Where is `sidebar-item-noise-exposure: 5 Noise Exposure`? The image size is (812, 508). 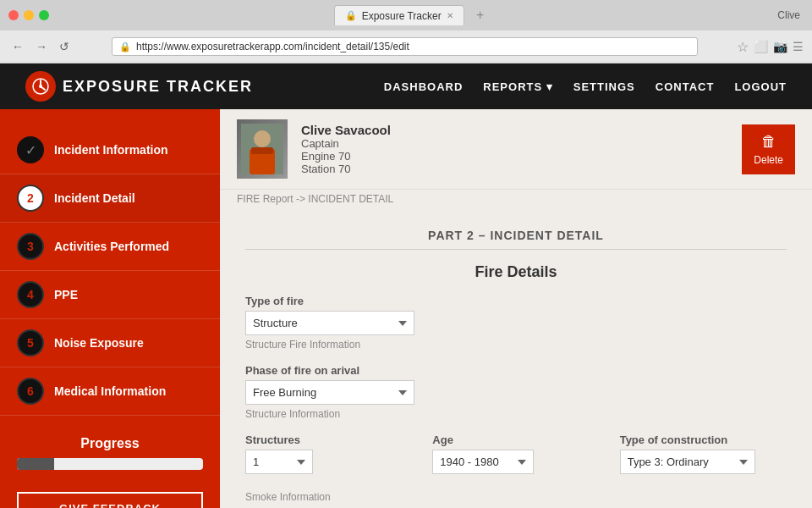 sidebar-item-noise-exposure: 5 Noise Exposure is located at coordinates (110, 344).